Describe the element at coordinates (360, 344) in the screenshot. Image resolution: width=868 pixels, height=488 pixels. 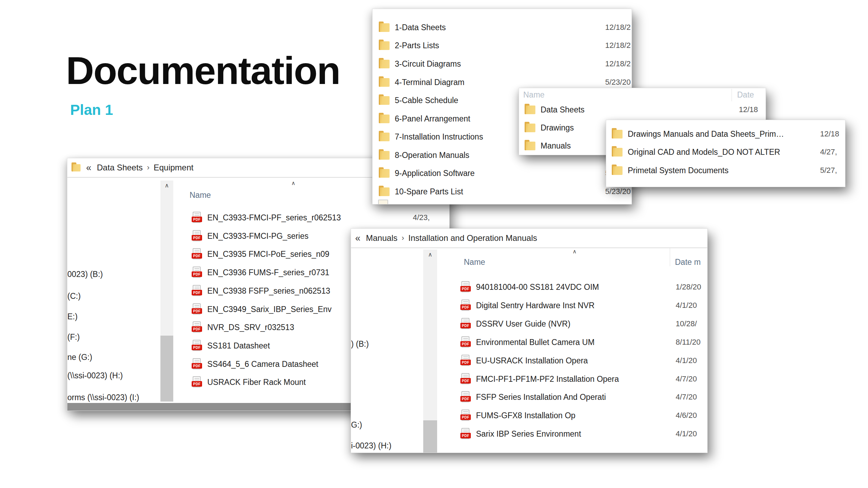
I see `sidebar-drive-item: ) (B:)` at that location.